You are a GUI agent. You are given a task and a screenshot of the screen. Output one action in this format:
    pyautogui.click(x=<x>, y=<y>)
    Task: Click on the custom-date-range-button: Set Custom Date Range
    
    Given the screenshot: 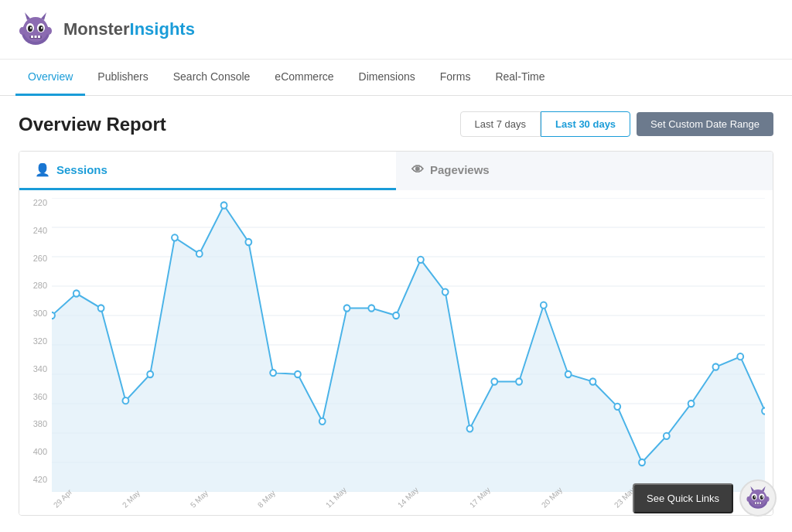 What is the action you would take?
    pyautogui.click(x=705, y=124)
    